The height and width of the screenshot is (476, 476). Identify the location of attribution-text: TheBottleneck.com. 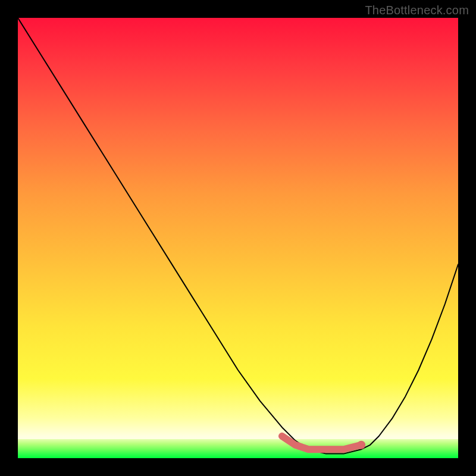
(416, 11).